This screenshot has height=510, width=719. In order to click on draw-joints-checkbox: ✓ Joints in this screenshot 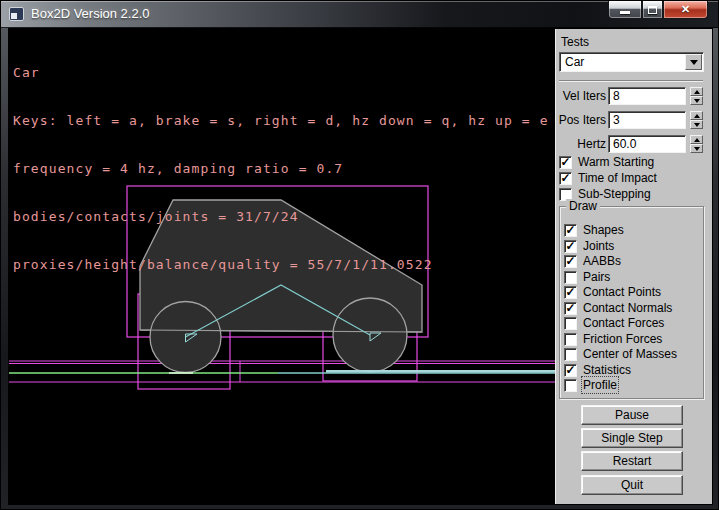, I will do `click(589, 246)`.